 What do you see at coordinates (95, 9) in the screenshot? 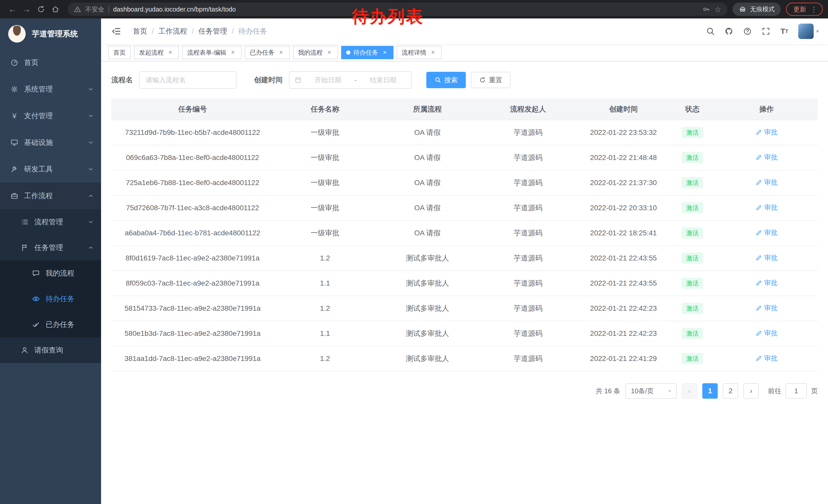
I see `security-chip: 不安全` at bounding box center [95, 9].